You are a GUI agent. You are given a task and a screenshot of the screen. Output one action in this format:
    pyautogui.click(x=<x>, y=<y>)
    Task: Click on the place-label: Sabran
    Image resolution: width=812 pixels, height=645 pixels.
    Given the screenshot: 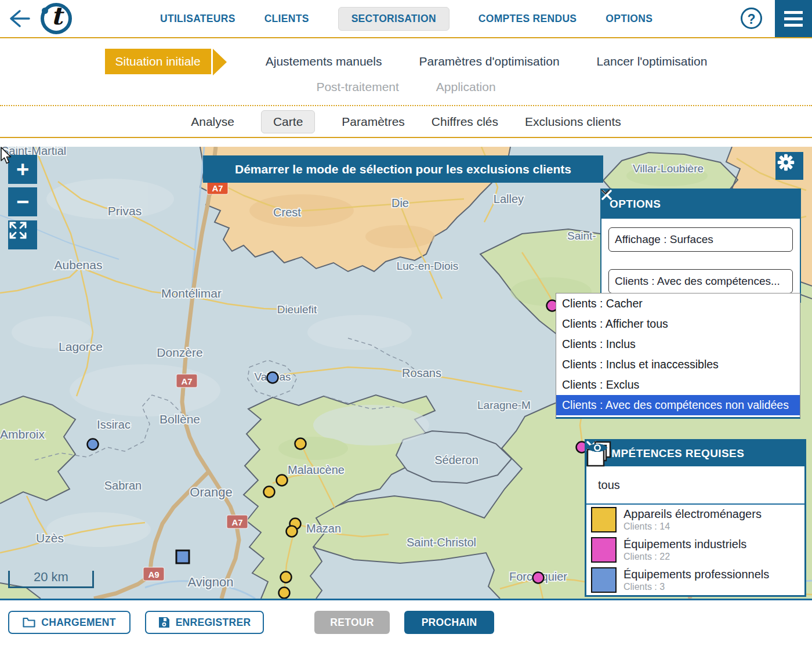 What is the action you would take?
    pyautogui.click(x=123, y=485)
    